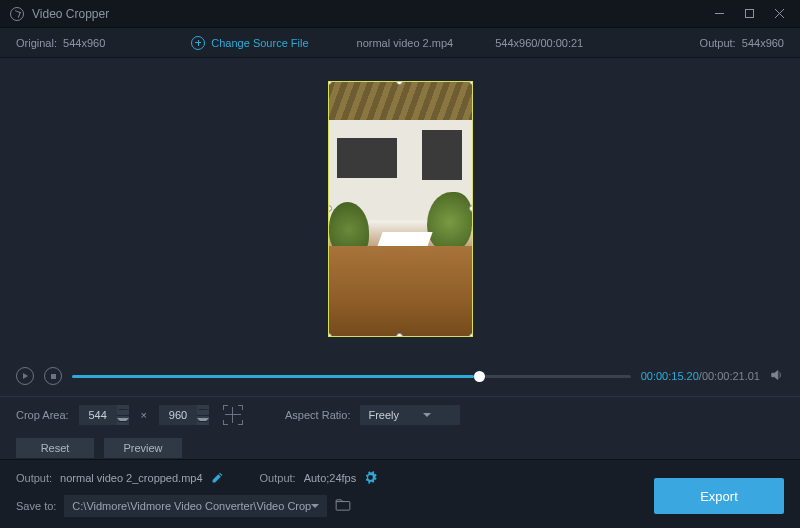 This screenshot has height=528, width=800. I want to click on timecodes: 00:00:15.20/00:00:21.01, so click(700, 376).